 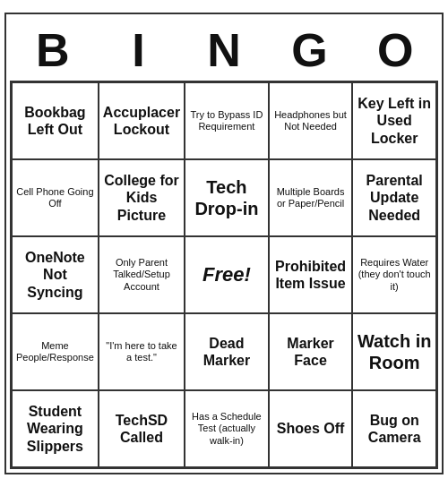 I want to click on bingo-cell: Meme People/Response, so click(x=56, y=352).